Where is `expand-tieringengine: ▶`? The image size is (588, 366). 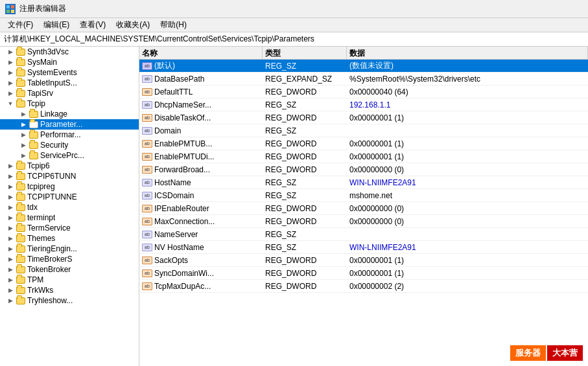 expand-tieringengine: ▶ is located at coordinates (10, 249).